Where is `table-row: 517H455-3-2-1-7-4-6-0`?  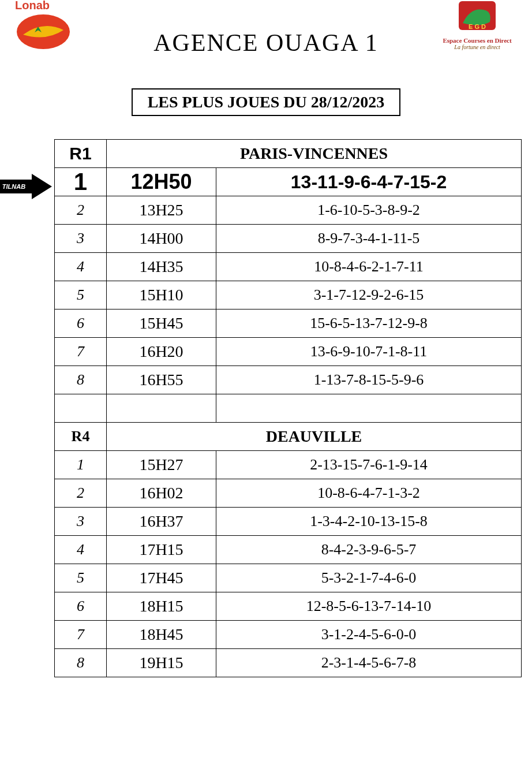
table-row: 517H455-3-2-1-7-4-6-0 is located at coordinates (289, 579).